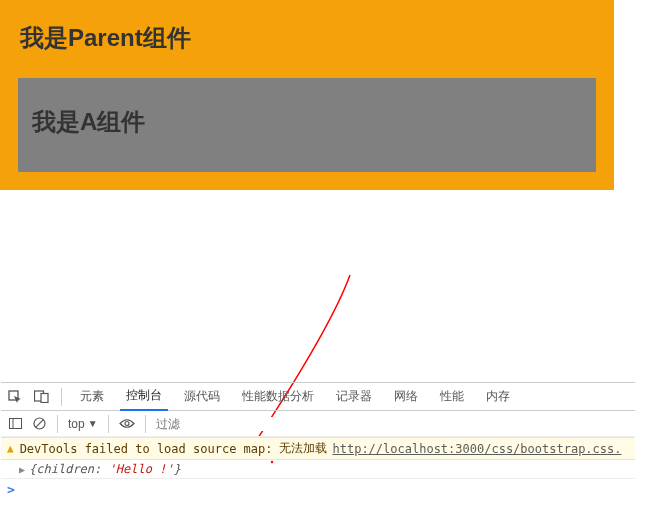 The width and height of the screenshot is (645, 520). What do you see at coordinates (22, 470) in the screenshot?
I see `expand-arrow-icon: ▶` at bounding box center [22, 470].